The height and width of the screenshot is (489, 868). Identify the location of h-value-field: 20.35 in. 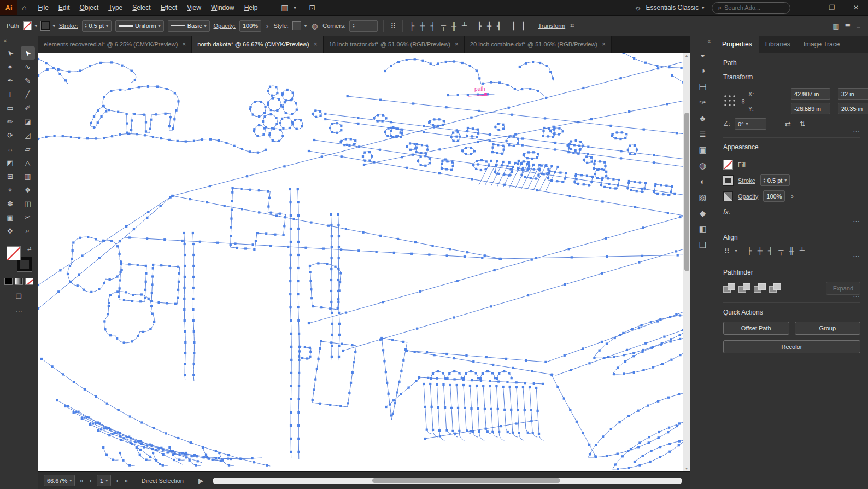
(853, 108).